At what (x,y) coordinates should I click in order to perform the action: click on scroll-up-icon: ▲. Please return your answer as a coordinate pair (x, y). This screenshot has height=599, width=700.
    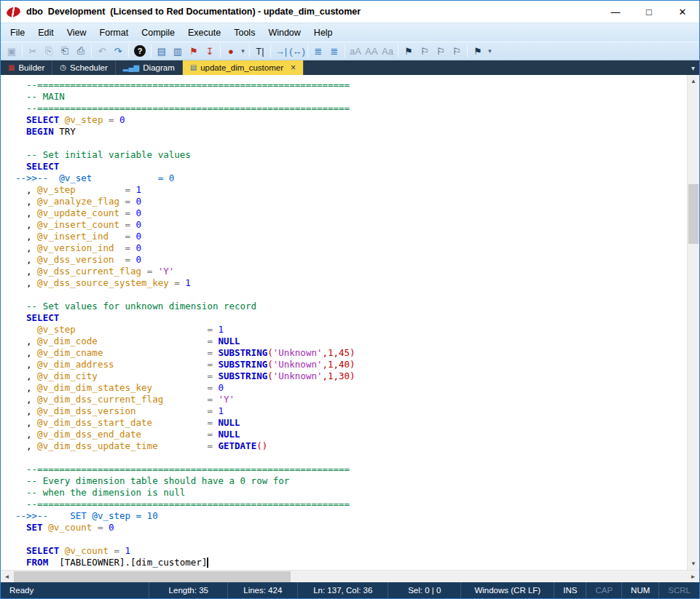
    Looking at the image, I should click on (693, 82).